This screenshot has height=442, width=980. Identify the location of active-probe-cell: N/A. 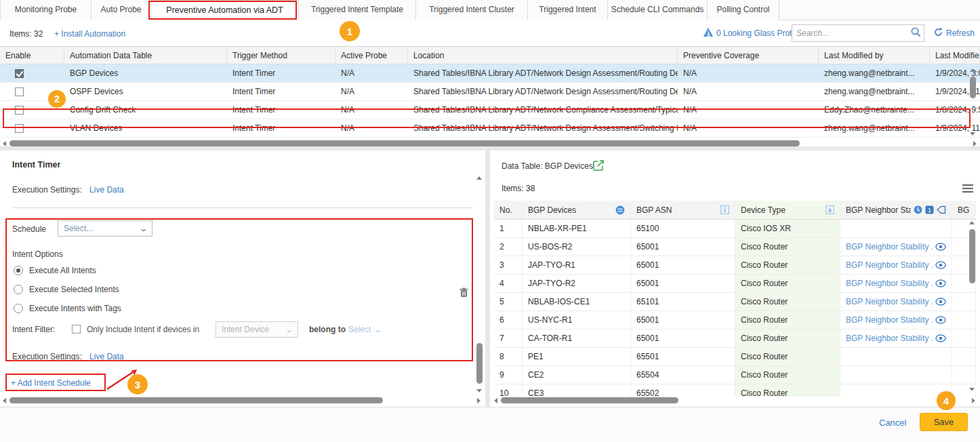
(371, 73).